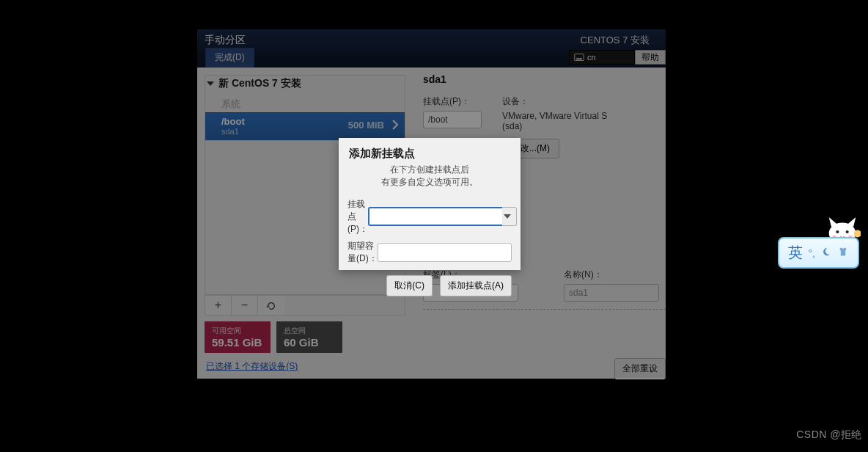 The image size is (868, 452). I want to click on scheme-heading: 新 CentOS 7 安装, so click(260, 84).